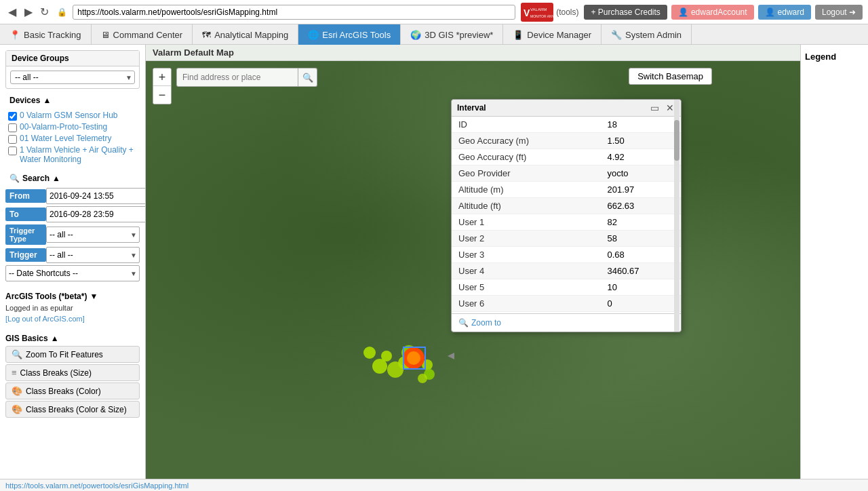 The width and height of the screenshot is (868, 491). Describe the element at coordinates (451, 356) in the screenshot. I see `marker-arrow` at that location.